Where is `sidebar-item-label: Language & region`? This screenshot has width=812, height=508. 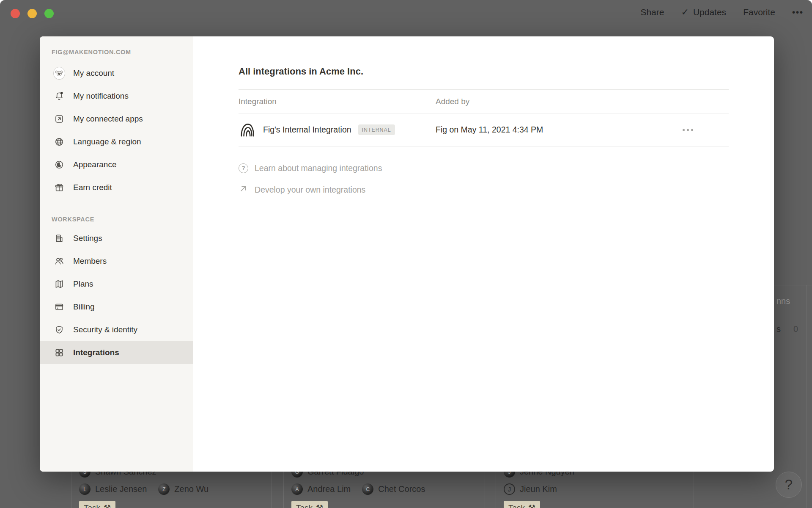 sidebar-item-label: Language & region is located at coordinates (107, 142).